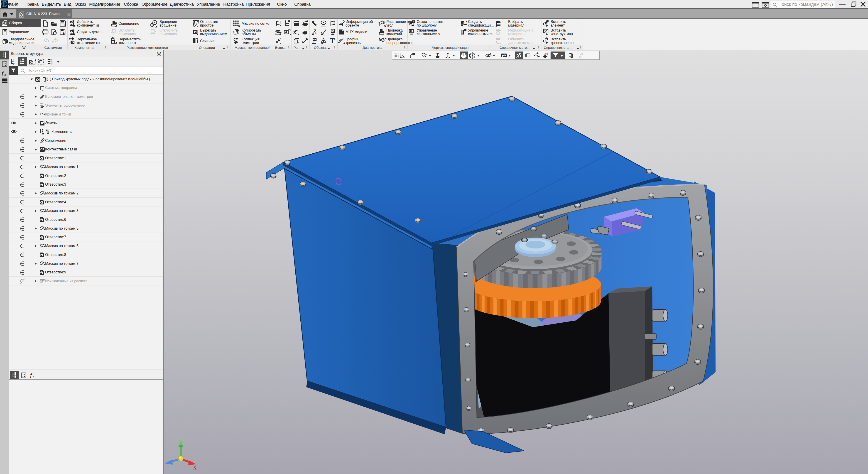  Describe the element at coordinates (181, 438) in the screenshot. I see `svg-text: Y` at that location.